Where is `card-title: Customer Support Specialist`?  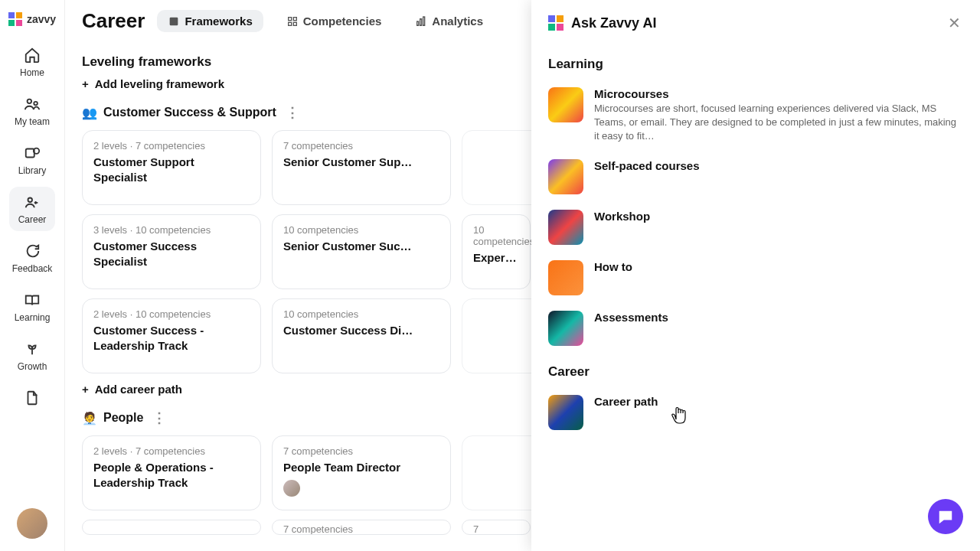 card-title: Customer Support Specialist is located at coordinates (172, 170).